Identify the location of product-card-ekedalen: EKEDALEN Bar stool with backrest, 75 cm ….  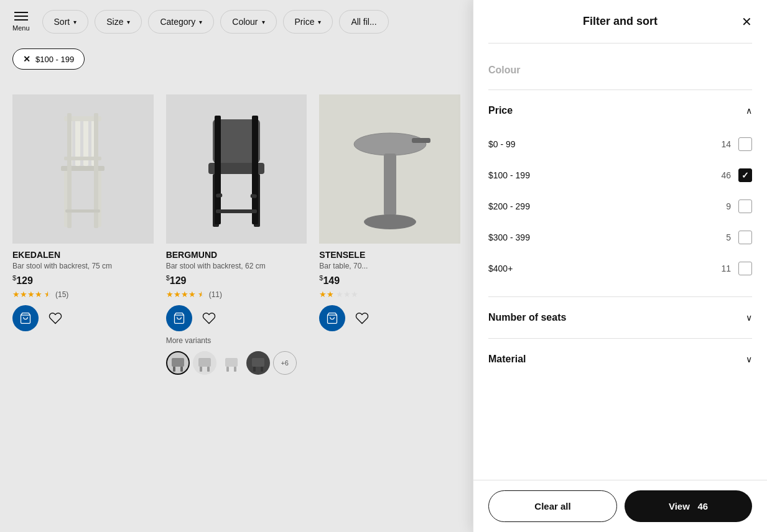
(83, 235).